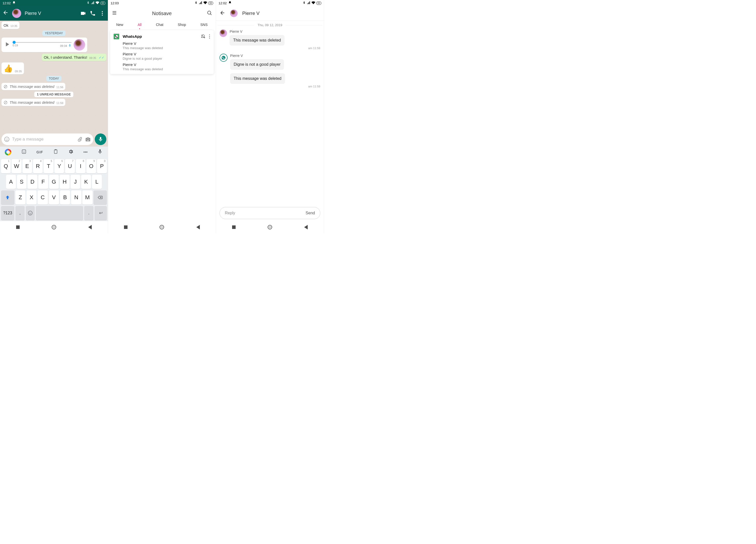 The height and width of the screenshot is (544, 756). What do you see at coordinates (310, 213) in the screenshot?
I see `send-button: Send` at bounding box center [310, 213].